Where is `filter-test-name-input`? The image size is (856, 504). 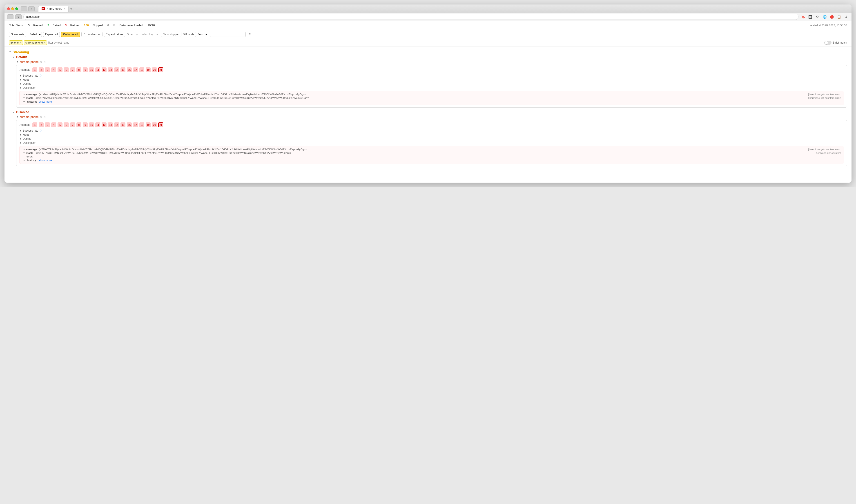
filter-test-name-input is located at coordinates (65, 43).